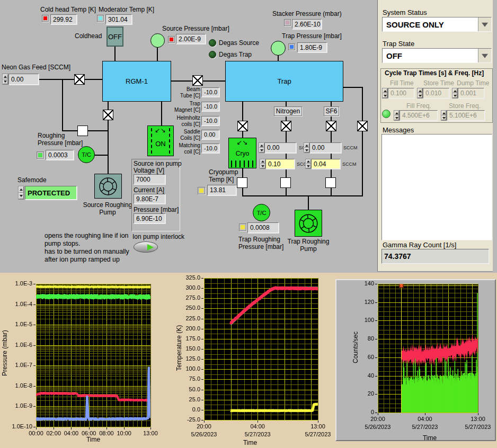 The width and height of the screenshot is (497, 448). What do you see at coordinates (146, 247) in the screenshot?
I see `ion-pump-interlock-toggle` at bounding box center [146, 247].